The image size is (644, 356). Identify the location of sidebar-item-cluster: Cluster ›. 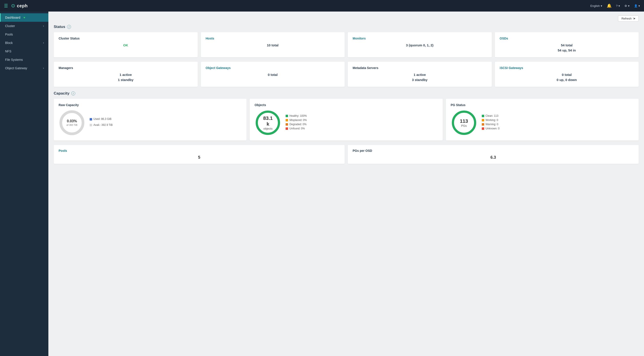
(24, 26).